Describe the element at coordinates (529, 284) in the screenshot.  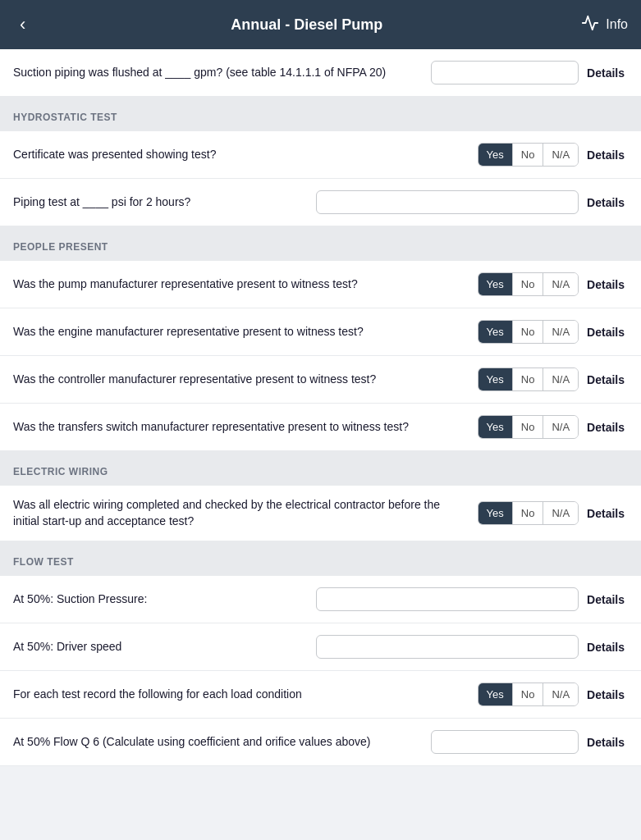
I see `yes-no-group-q4: Yes No N/A` at that location.